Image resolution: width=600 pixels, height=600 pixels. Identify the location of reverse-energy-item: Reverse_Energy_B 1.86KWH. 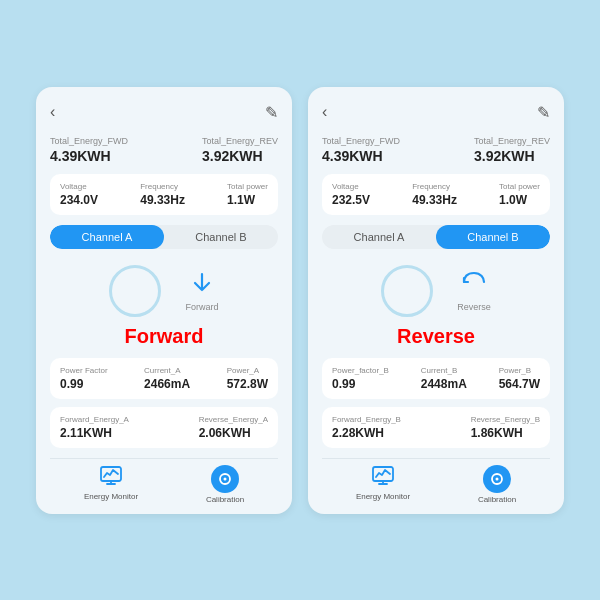
(506, 428).